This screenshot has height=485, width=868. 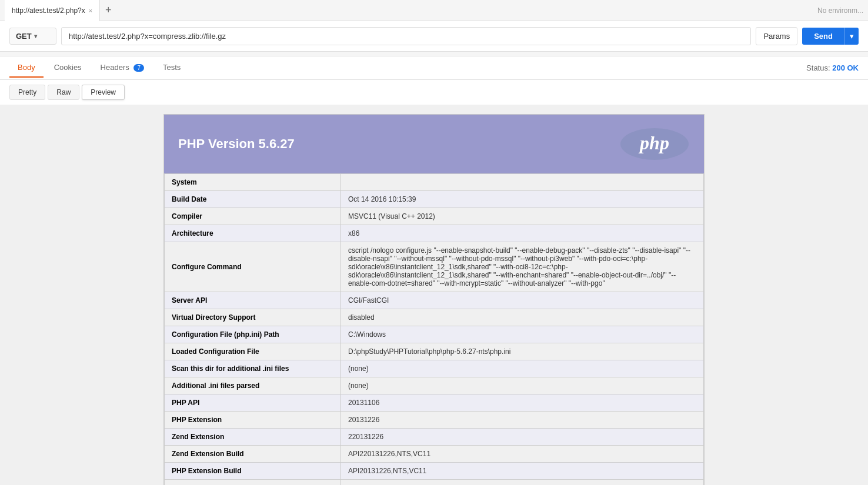 I want to click on tab-body: Body, so click(x=26, y=68).